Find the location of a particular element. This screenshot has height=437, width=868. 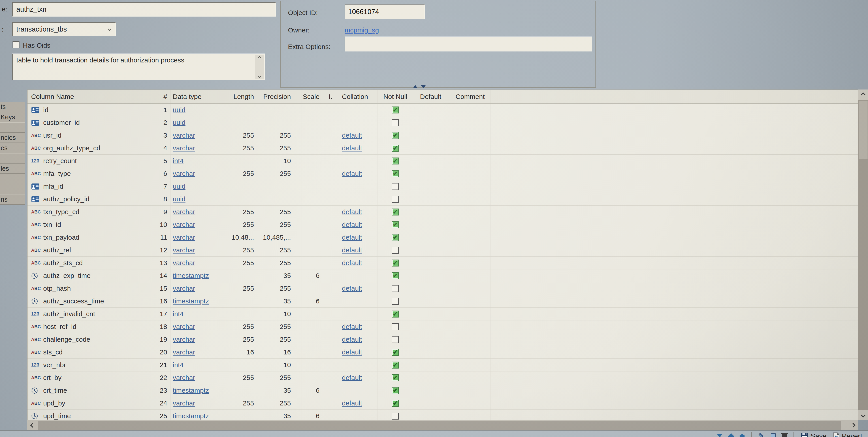

column-icon is located at coordinates (773, 435).